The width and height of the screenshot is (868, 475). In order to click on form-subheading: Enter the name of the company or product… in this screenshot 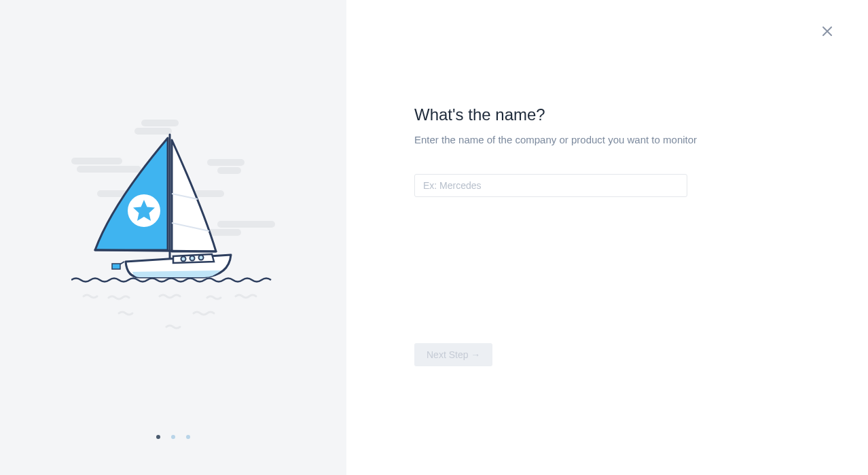, I will do `click(607, 140)`.